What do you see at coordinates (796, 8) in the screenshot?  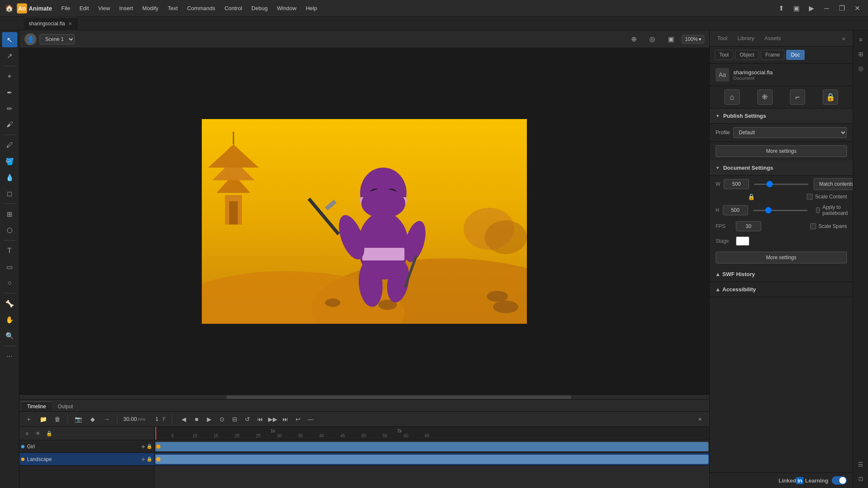 I see `layout-button: ▣` at bounding box center [796, 8].